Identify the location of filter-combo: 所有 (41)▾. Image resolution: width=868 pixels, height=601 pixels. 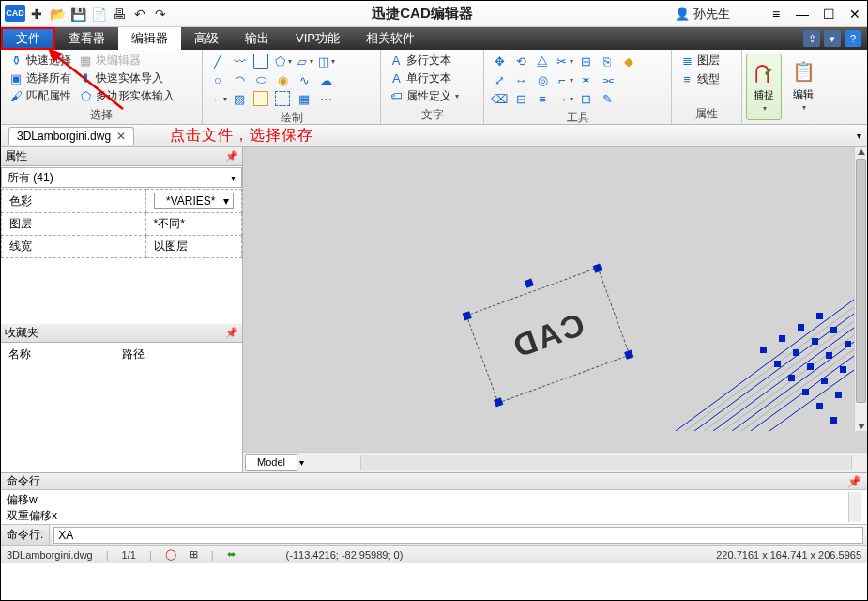
(122, 177).